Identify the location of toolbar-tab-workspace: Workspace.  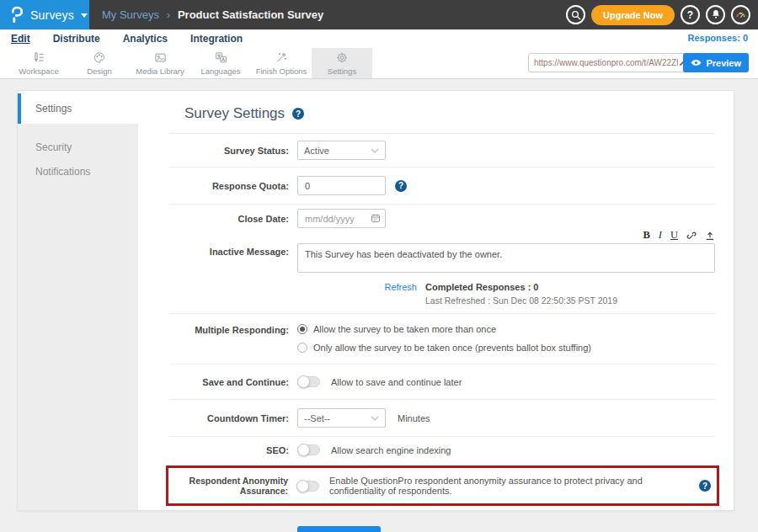
(39, 63).